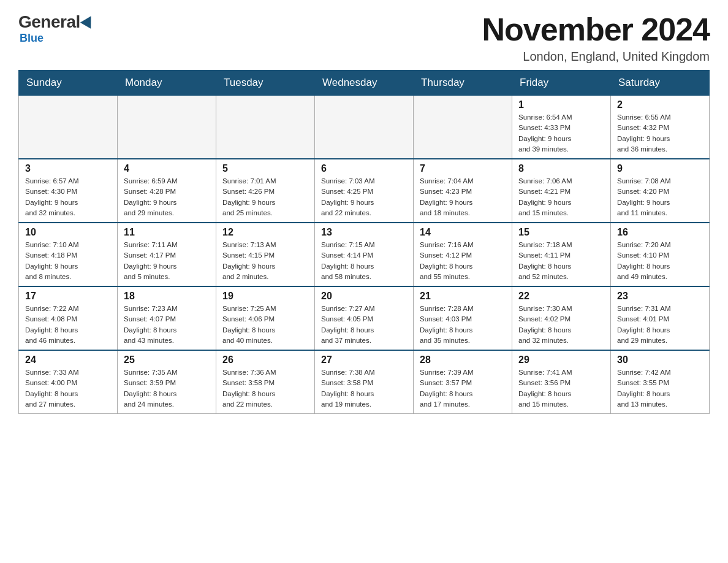 Image resolution: width=728 pixels, height=563 pixels. I want to click on calendar-cell: 29Sunrise: 7:41 AM Sunset: 3:56 PM Dayli…, so click(561, 382).